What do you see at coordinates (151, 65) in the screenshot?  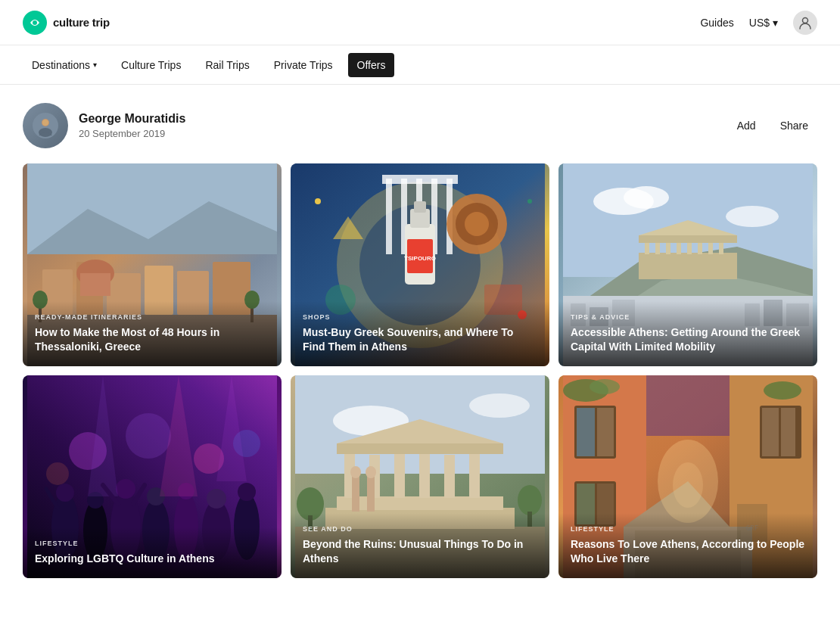 I see `nav-label: Culture Trips` at bounding box center [151, 65].